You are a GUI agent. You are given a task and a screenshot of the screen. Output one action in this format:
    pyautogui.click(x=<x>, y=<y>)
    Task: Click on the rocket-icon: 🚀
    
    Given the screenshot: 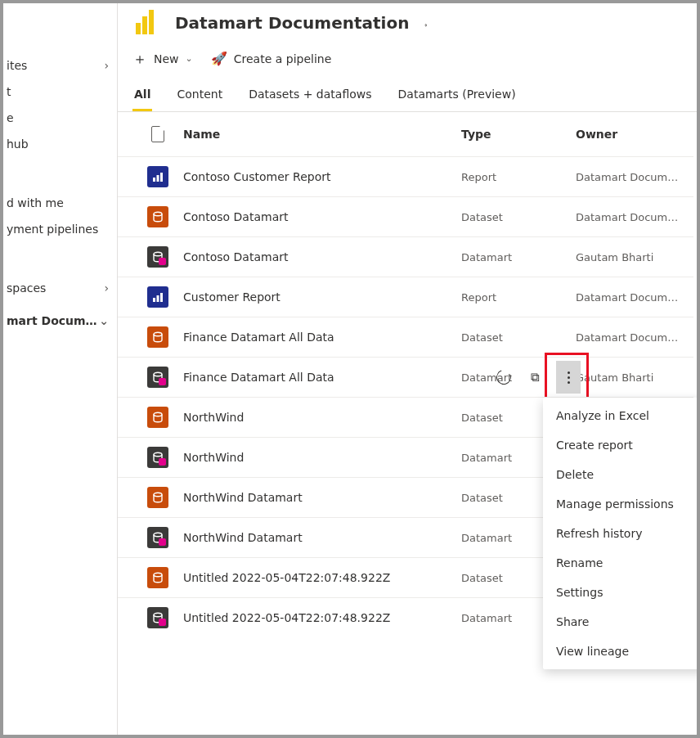 What is the action you would take?
    pyautogui.click(x=219, y=59)
    